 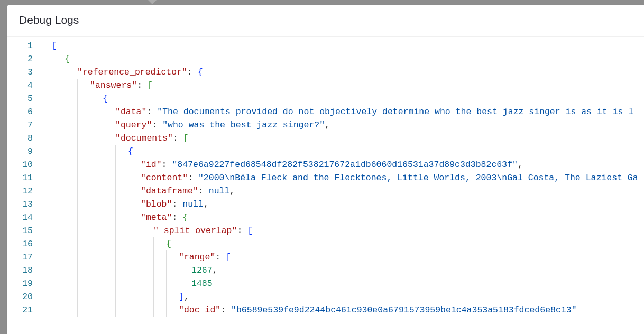 I want to click on drag-handle-icon, so click(x=152, y=2).